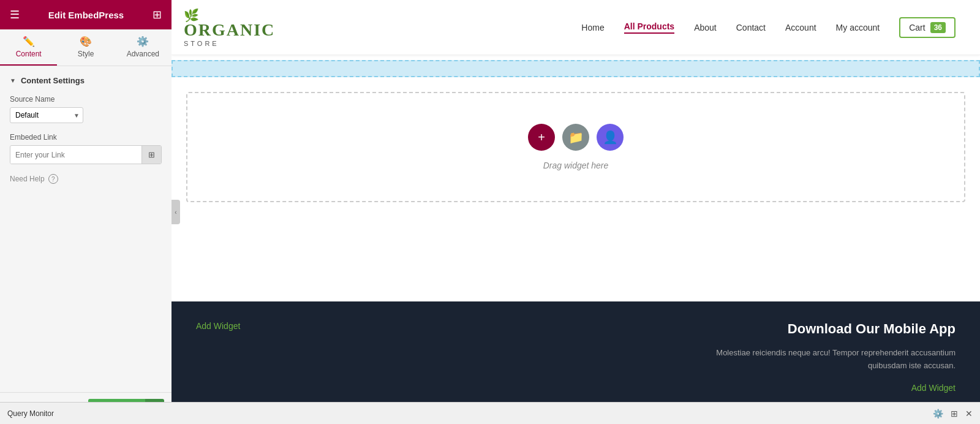 This screenshot has width=980, height=424. Describe the element at coordinates (31, 414) in the screenshot. I see `query-monitor-label: Query Monitor` at that location.